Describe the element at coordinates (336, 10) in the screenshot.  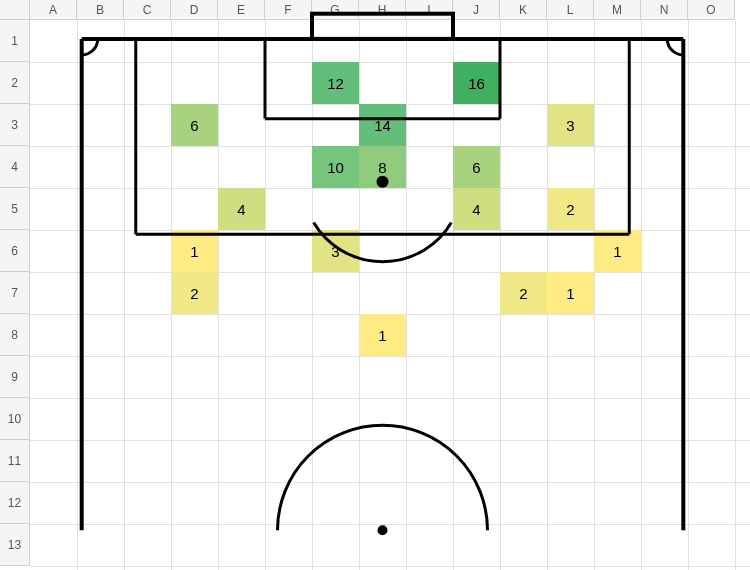
I see `column-header: G` at that location.